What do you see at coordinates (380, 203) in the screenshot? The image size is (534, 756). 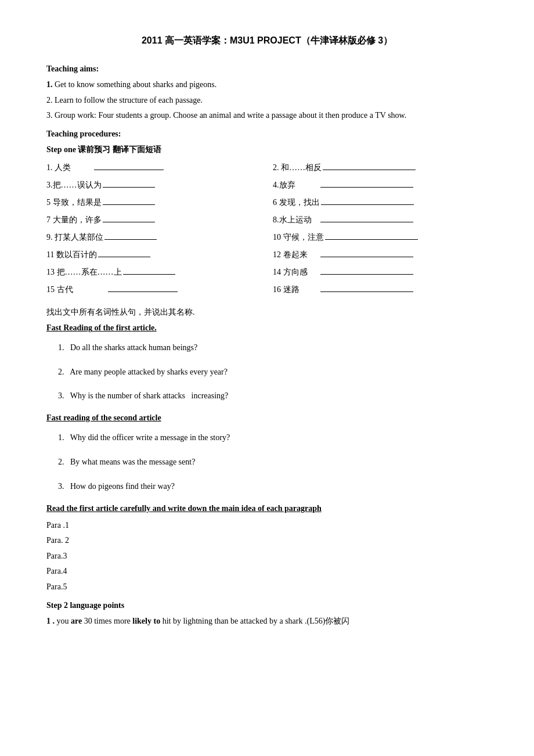 I see `vocab-item-6: 6 发现，找出` at bounding box center [380, 203].